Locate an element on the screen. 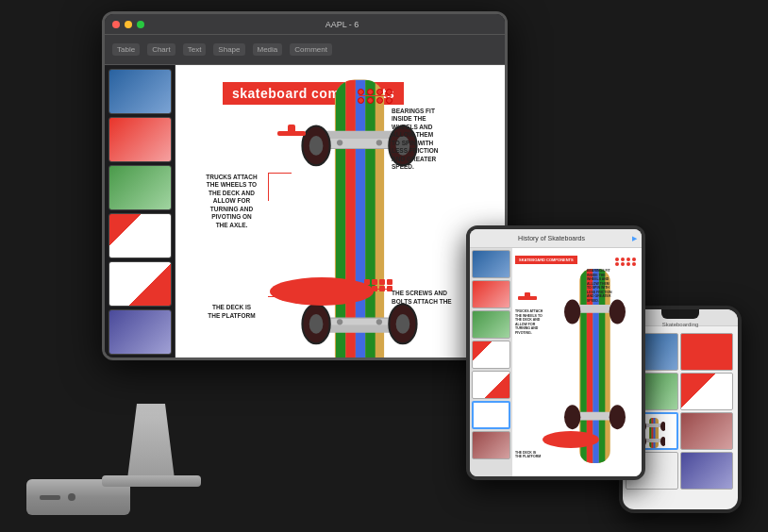 The image size is (768, 532). trucks-annotation: TRUCKS ATTACH THE WHEELS TO THE DECK AND… is located at coordinates (232, 202).